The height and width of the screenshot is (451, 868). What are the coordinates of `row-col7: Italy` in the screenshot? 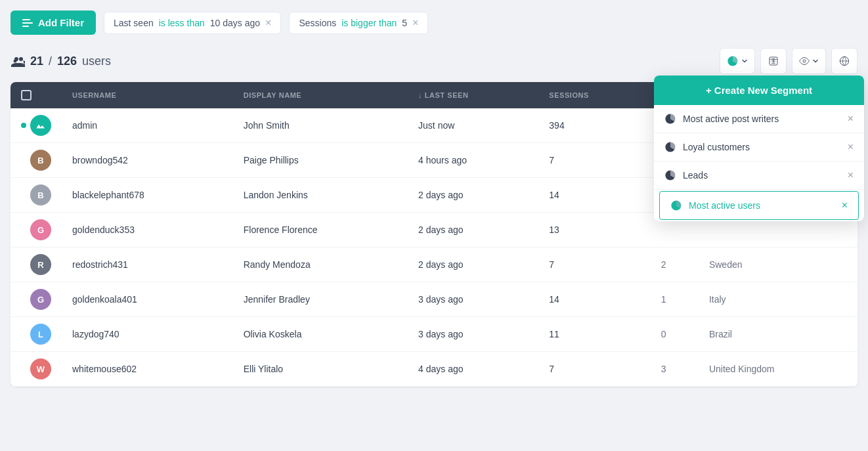 It's located at (778, 299).